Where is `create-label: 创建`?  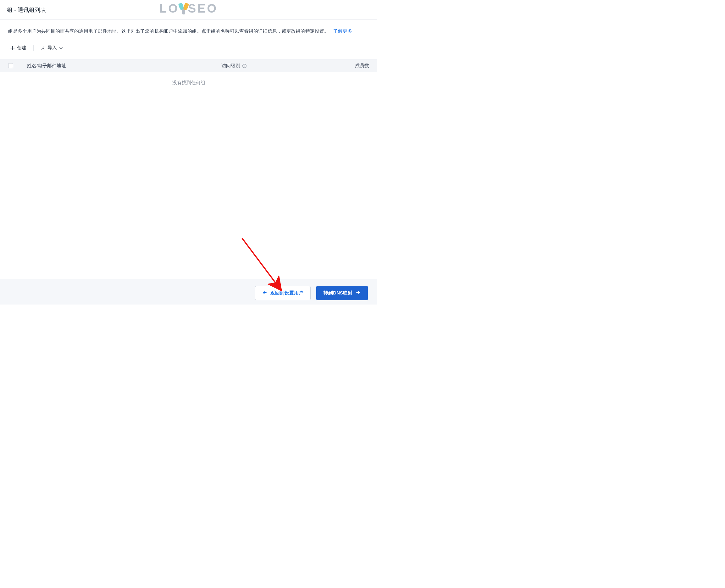
create-label: 创建 is located at coordinates (22, 48).